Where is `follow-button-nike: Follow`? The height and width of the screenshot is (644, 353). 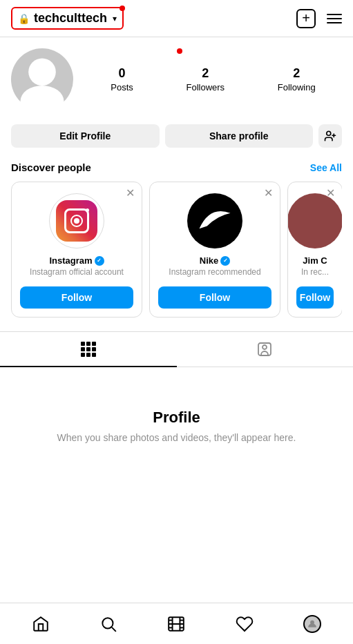 follow-button-nike: Follow is located at coordinates (215, 297).